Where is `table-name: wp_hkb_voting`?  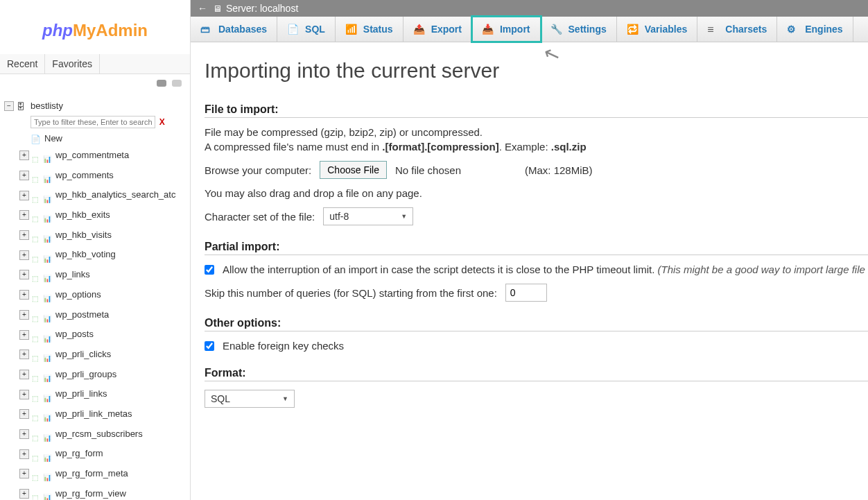
table-name: wp_hkb_voting is located at coordinates (86, 255).